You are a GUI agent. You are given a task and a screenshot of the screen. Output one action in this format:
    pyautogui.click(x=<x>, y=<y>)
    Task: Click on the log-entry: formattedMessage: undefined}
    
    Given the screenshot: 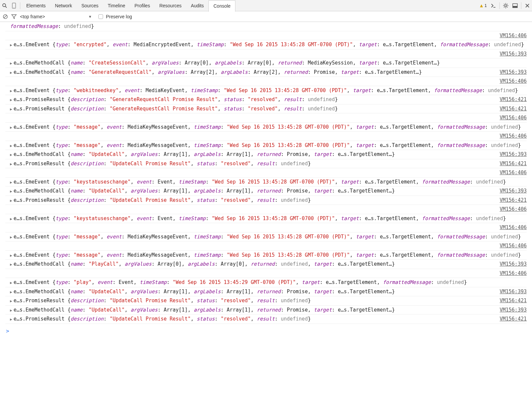 What is the action you would take?
    pyautogui.click(x=266, y=27)
    